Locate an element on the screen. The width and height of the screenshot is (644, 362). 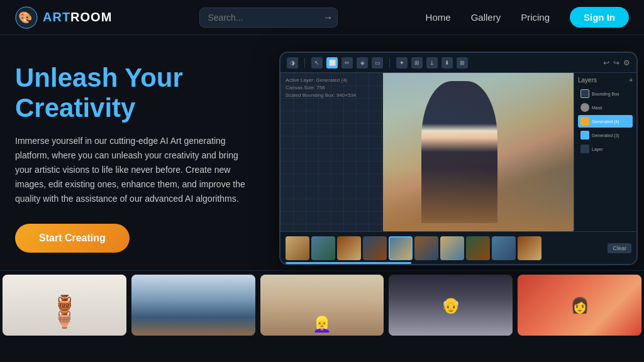
add-layer-button: + is located at coordinates (631, 80).